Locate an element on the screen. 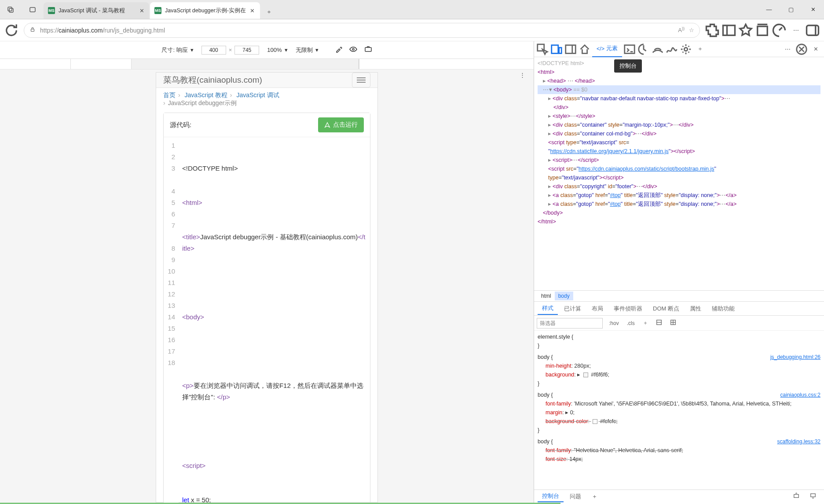  ruler is located at coordinates (267, 64).